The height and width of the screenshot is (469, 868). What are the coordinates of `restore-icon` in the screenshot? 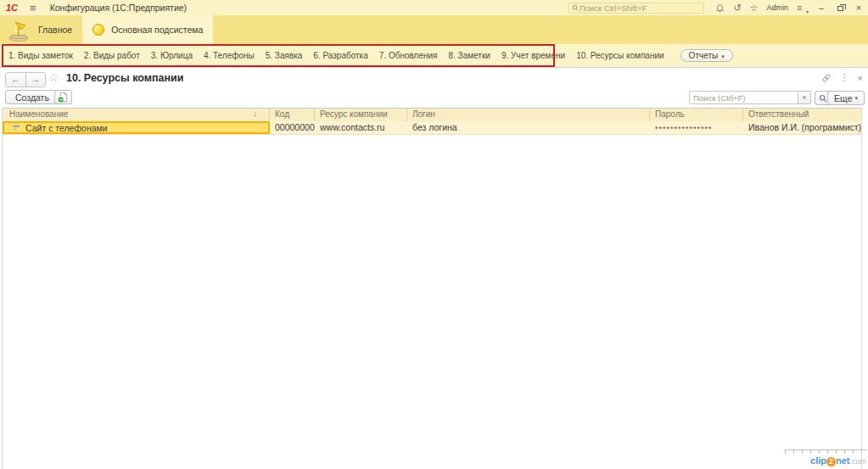 It's located at (840, 8).